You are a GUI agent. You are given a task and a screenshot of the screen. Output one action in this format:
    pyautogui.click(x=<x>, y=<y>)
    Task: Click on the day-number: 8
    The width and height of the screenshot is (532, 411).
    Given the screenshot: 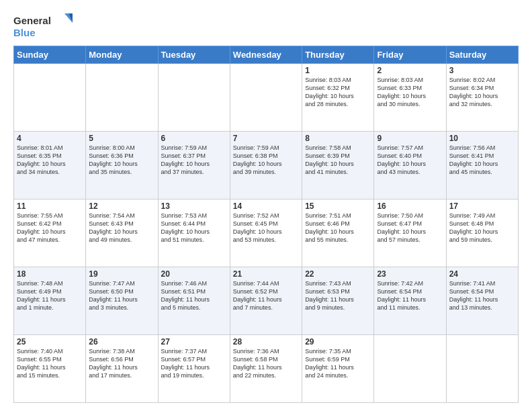 What is the action you would take?
    pyautogui.click(x=338, y=138)
    